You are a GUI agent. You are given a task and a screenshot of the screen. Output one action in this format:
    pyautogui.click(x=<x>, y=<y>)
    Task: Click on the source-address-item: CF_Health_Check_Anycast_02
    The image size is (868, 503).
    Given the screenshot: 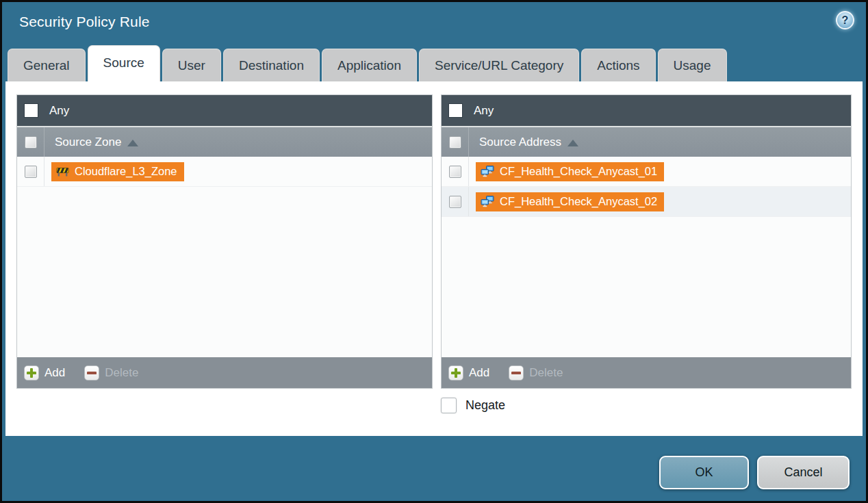 What is the action you would take?
    pyautogui.click(x=570, y=202)
    